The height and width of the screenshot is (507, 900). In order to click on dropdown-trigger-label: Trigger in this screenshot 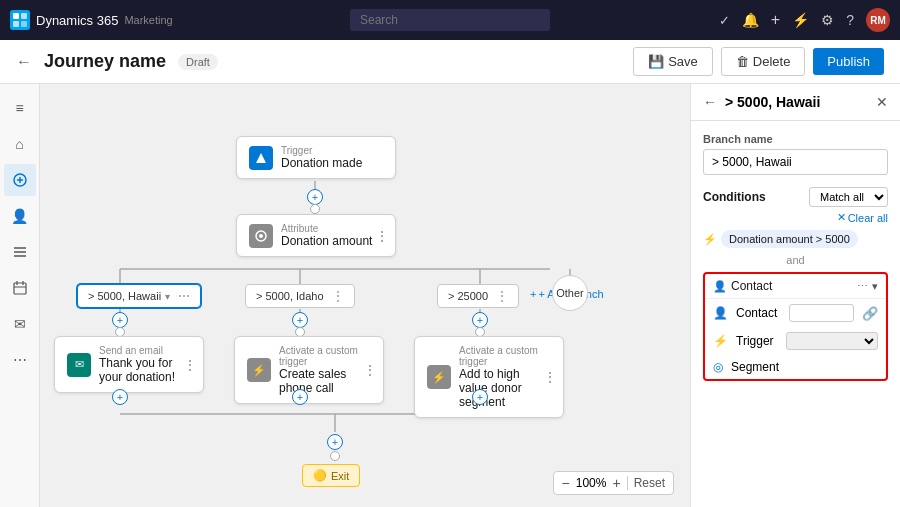, I will do `click(755, 341)`.